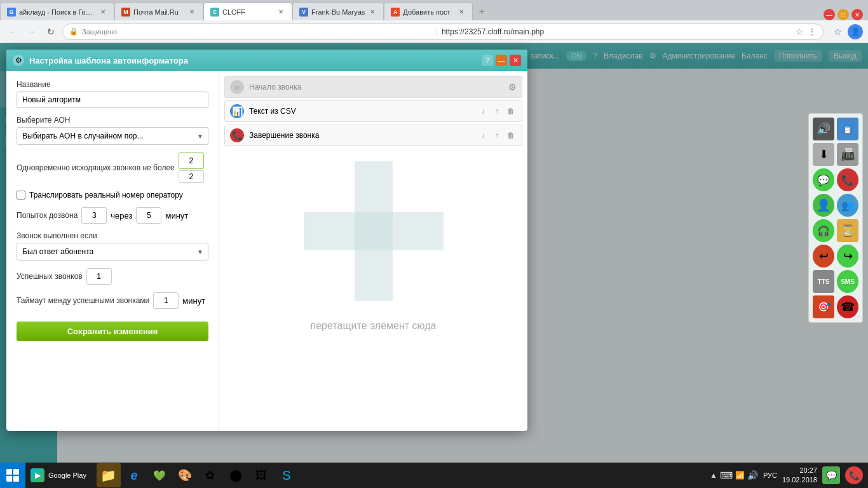  I want to click on tab-4: V Frank-Bu Maryas ✕, so click(338, 11).